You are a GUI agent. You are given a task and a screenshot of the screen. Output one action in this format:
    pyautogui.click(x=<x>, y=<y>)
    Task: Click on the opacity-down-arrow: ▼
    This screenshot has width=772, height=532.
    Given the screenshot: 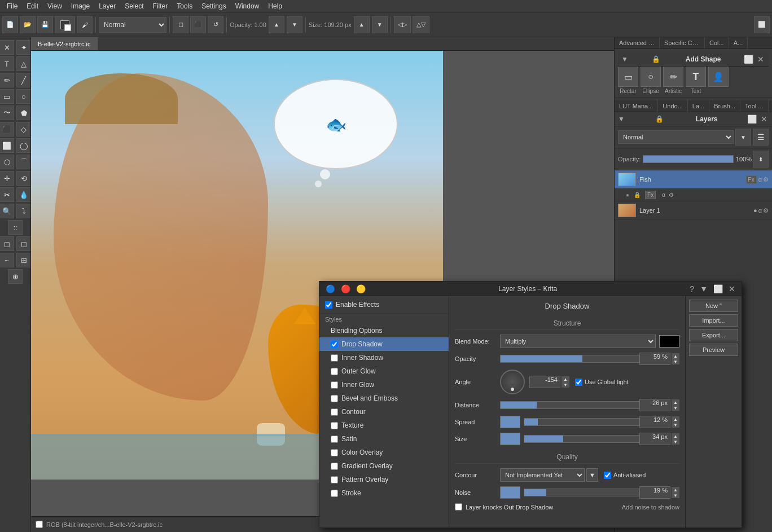 What is the action you would take?
    pyautogui.click(x=676, y=362)
    